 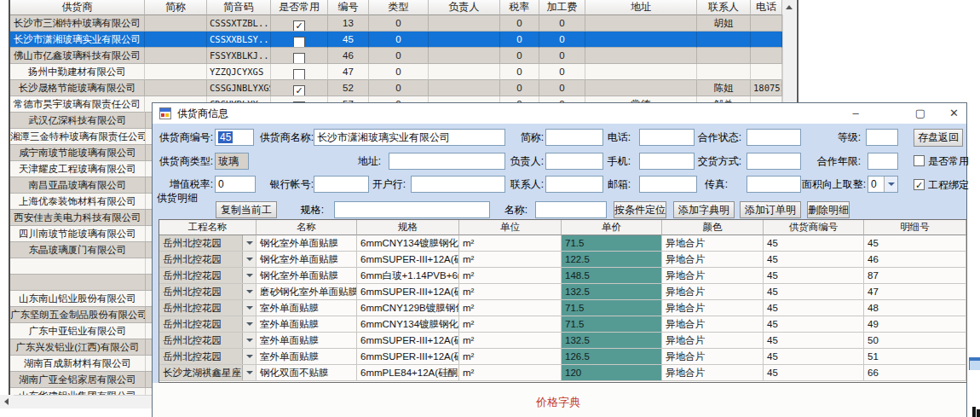 What do you see at coordinates (81, 234) in the screenshot?
I see `list-item: 四川南玻节能玻璃有限公司` at bounding box center [81, 234].